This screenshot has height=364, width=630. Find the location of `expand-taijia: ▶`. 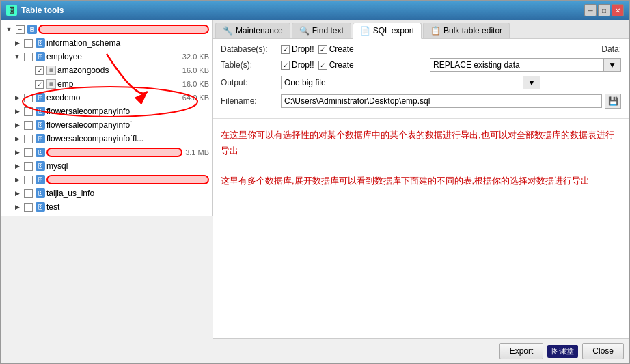

expand-taijia: ▶ is located at coordinates (17, 193).